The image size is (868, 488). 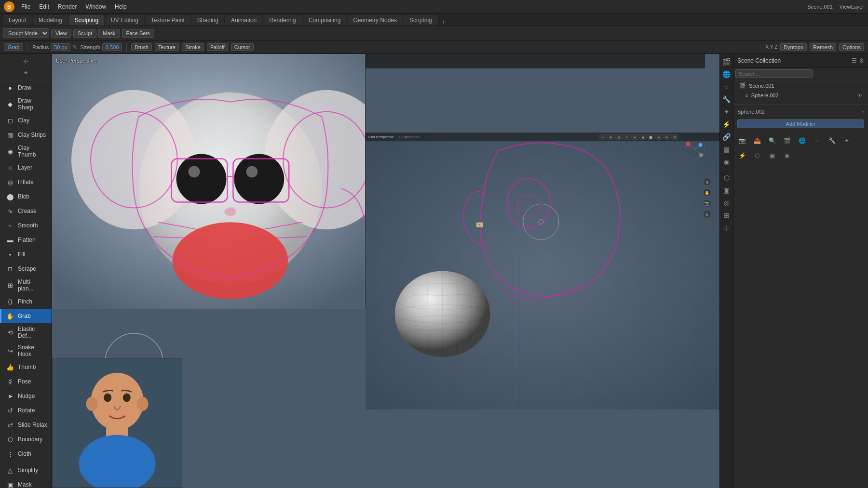 What do you see at coordinates (787, 141) in the screenshot?
I see `props-tab-scene-set: 🎬` at bounding box center [787, 141].